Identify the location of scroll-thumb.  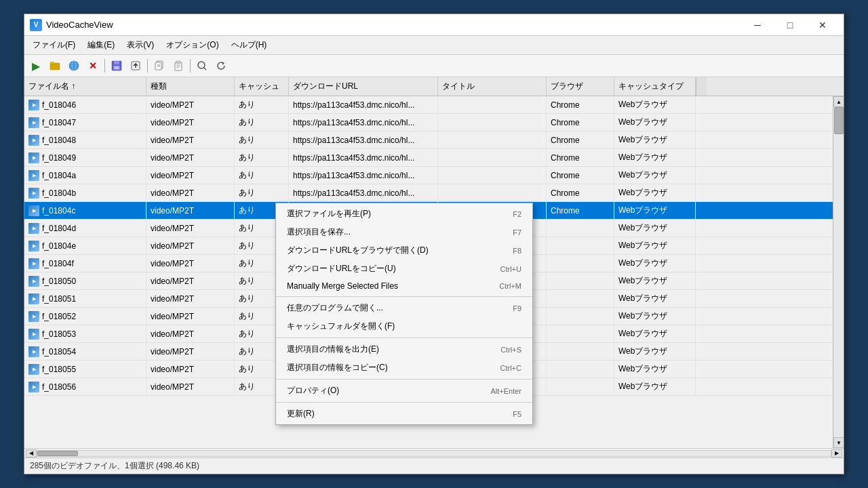
(839, 121).